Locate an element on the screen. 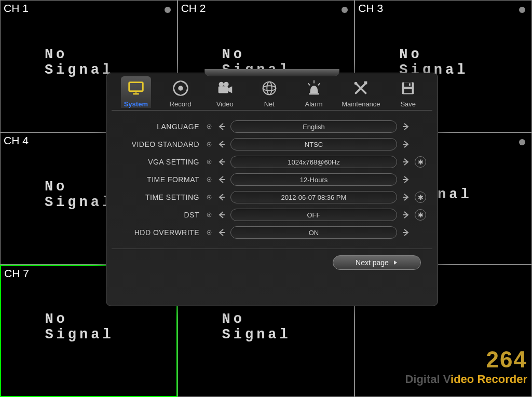 Image resolution: width=532 pixels, height=397 pixels. video-icon is located at coordinates (225, 88).